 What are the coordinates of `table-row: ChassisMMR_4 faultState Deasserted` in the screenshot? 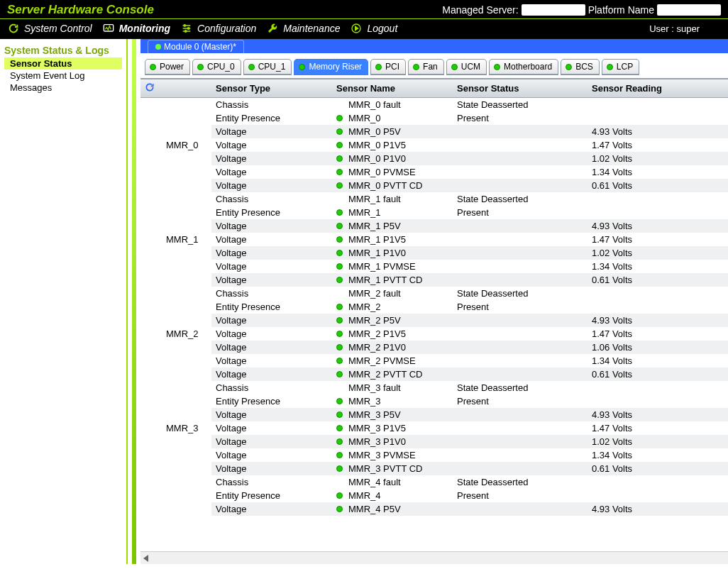 It's located at (434, 482).